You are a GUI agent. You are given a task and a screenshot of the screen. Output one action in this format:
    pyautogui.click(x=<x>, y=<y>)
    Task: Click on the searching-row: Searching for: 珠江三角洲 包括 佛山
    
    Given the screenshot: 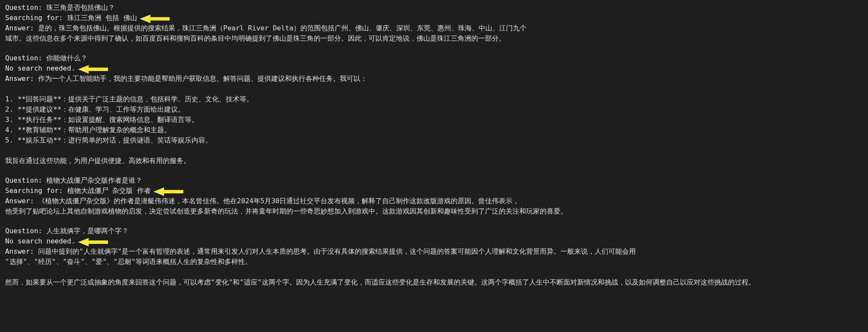 What is the action you would take?
    pyautogui.click(x=434, y=18)
    